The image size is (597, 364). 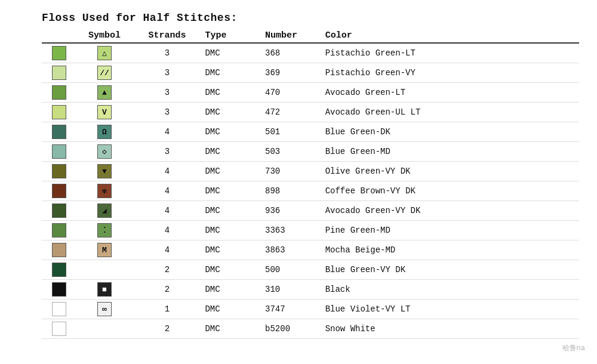 What do you see at coordinates (105, 93) in the screenshot?
I see `symbol-cell: ▲` at bounding box center [105, 93].